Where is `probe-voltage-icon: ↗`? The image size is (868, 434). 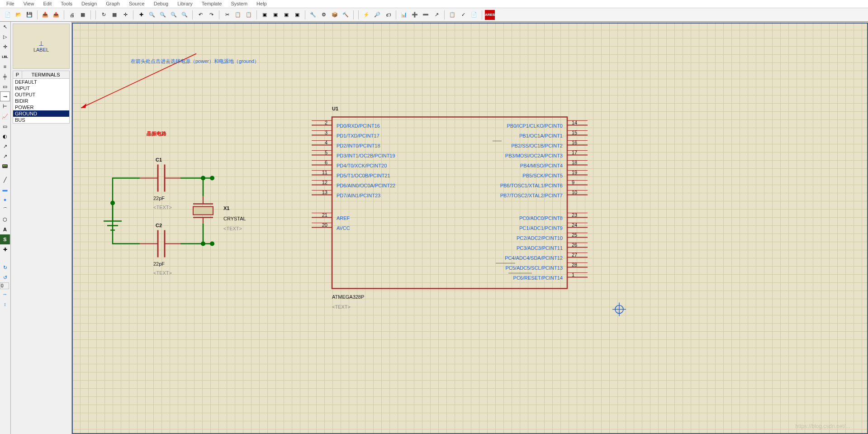 probe-voltage-icon: ↗ is located at coordinates (5, 146).